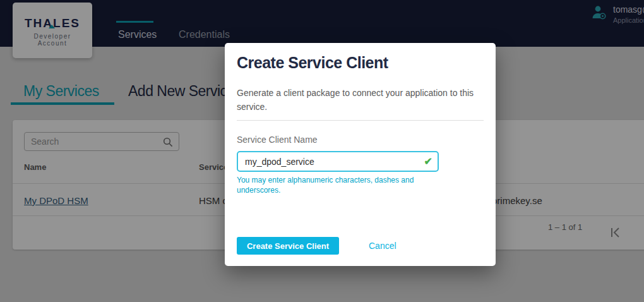  Describe the element at coordinates (277, 140) in the screenshot. I see `service-client-name-label: Service Client Name` at that location.